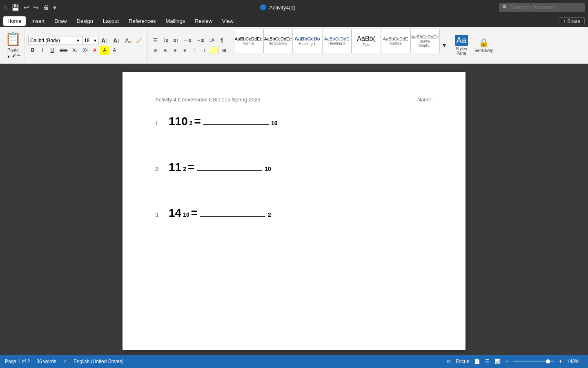 The height and width of the screenshot is (368, 588). What do you see at coordinates (13, 45) in the screenshot?
I see `paste-group: 📋 Paste ▾ 🖌 ✏` at bounding box center [13, 45].